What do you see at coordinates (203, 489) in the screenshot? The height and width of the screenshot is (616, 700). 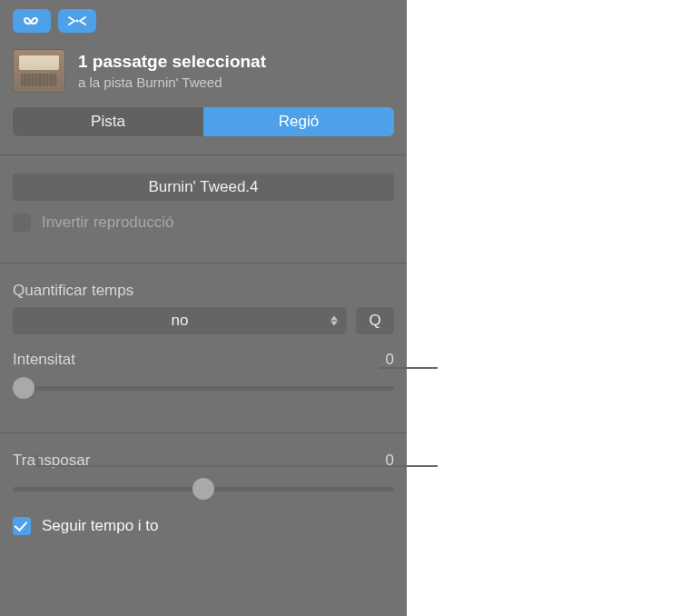 I see `transpose-slider` at bounding box center [203, 489].